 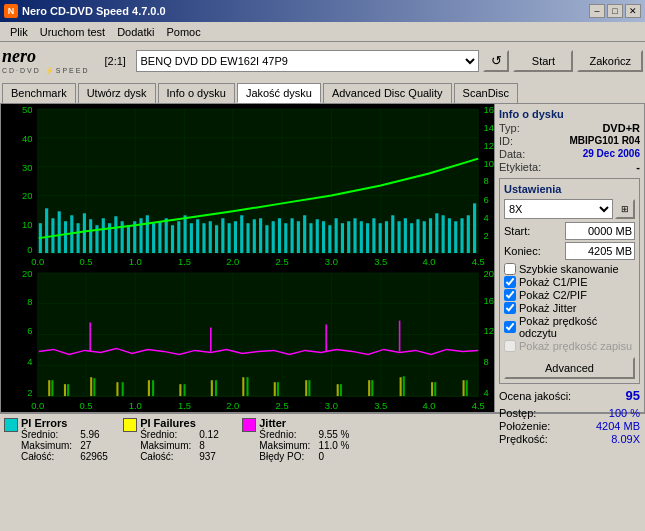 What do you see at coordinates (510, 327) in the screenshot?
I see `checkbox-read-speed-input` at bounding box center [510, 327].